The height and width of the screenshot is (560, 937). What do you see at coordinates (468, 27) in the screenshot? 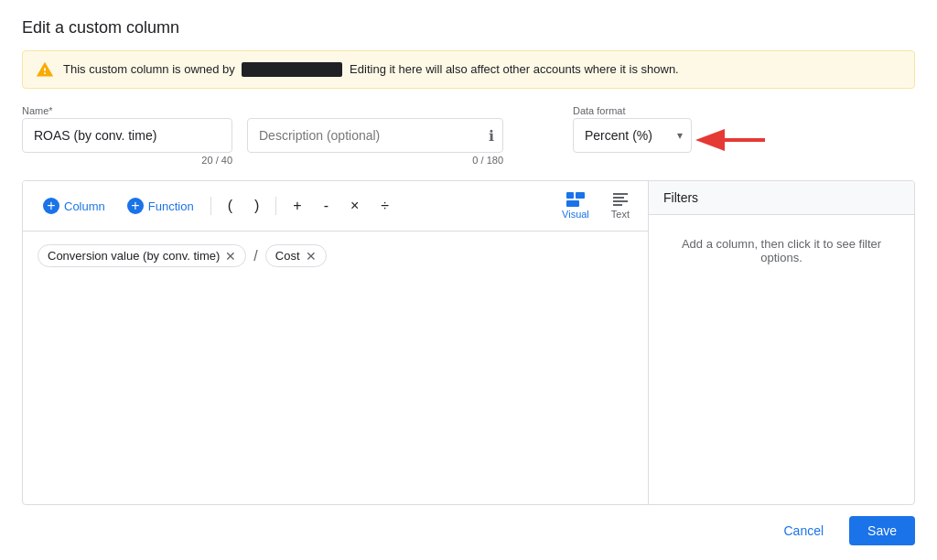
I see `page-title: Edit a custom column` at bounding box center [468, 27].